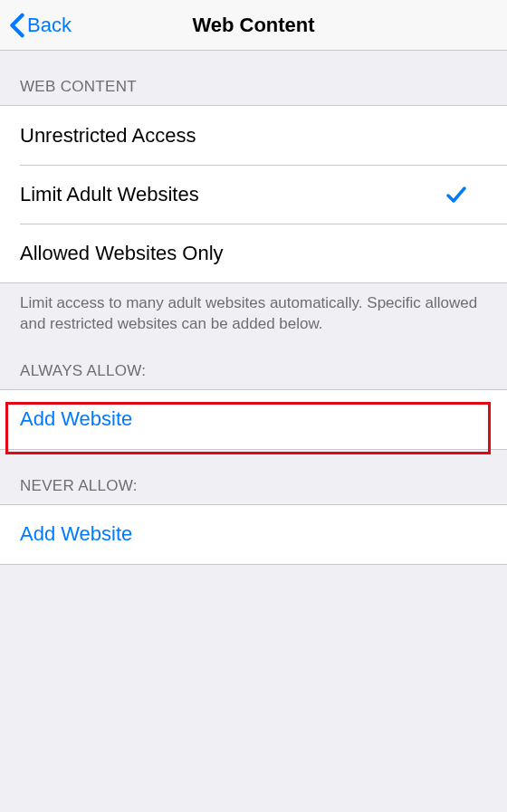 The height and width of the screenshot is (812, 507). What do you see at coordinates (17, 25) in the screenshot?
I see `chevron-left-icon` at bounding box center [17, 25].